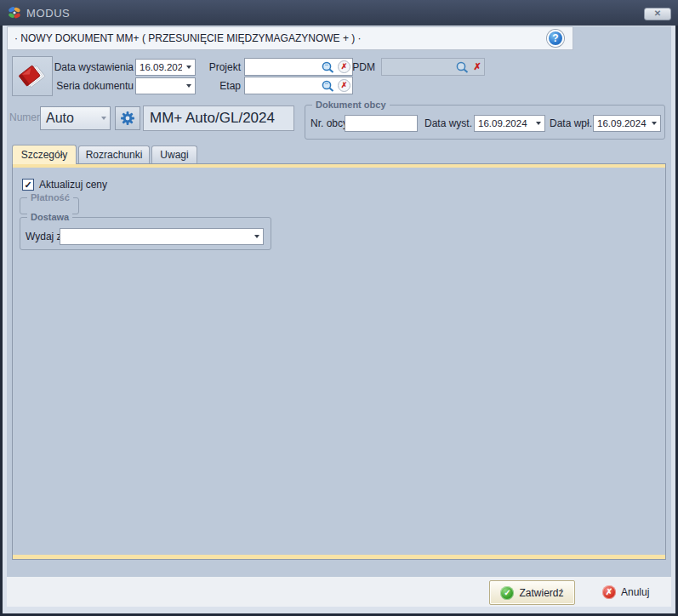 The width and height of the screenshot is (678, 616). What do you see at coordinates (209, 67) in the screenshot?
I see `projekt-label: Projekt` at bounding box center [209, 67].